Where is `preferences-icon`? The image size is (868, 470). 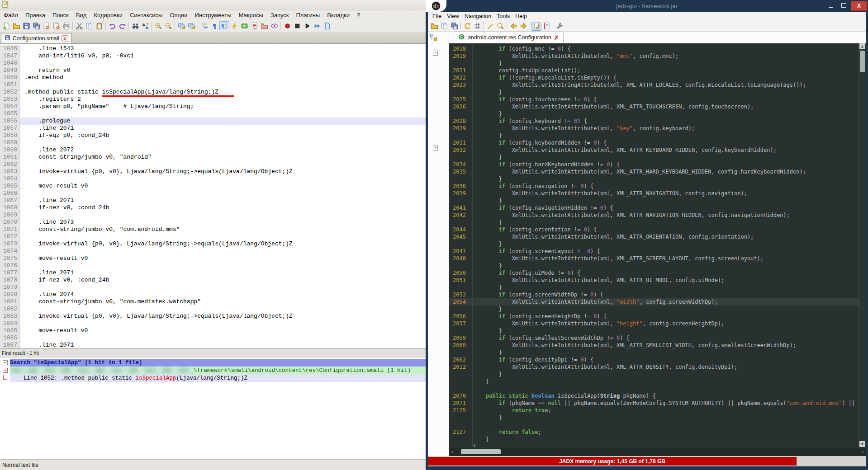 preferences-icon is located at coordinates (560, 26).